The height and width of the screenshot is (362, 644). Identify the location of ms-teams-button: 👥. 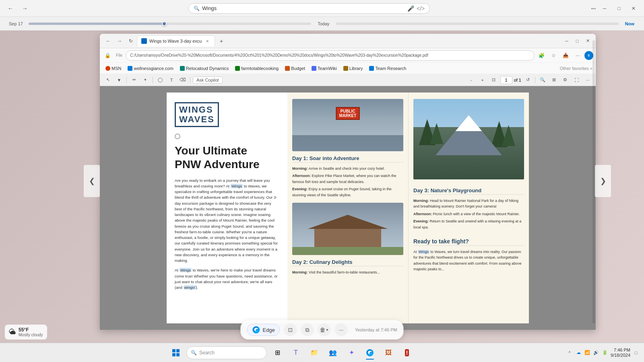
(333, 353).